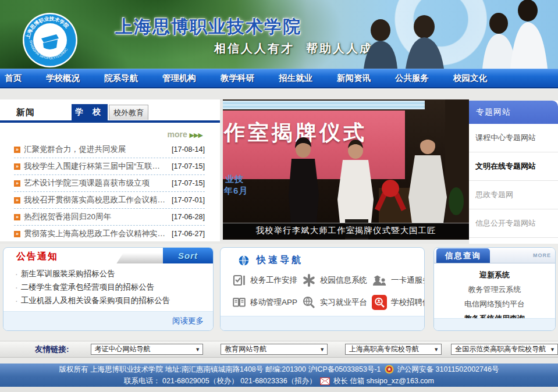 This screenshot has width=558, height=392. Describe the element at coordinates (495, 289) in the screenshot. I see `info-query-box: 信息查询 MORE 迎新系统 教务管理云系统 电信网络预约平台 教务系统使用查询` at that location.